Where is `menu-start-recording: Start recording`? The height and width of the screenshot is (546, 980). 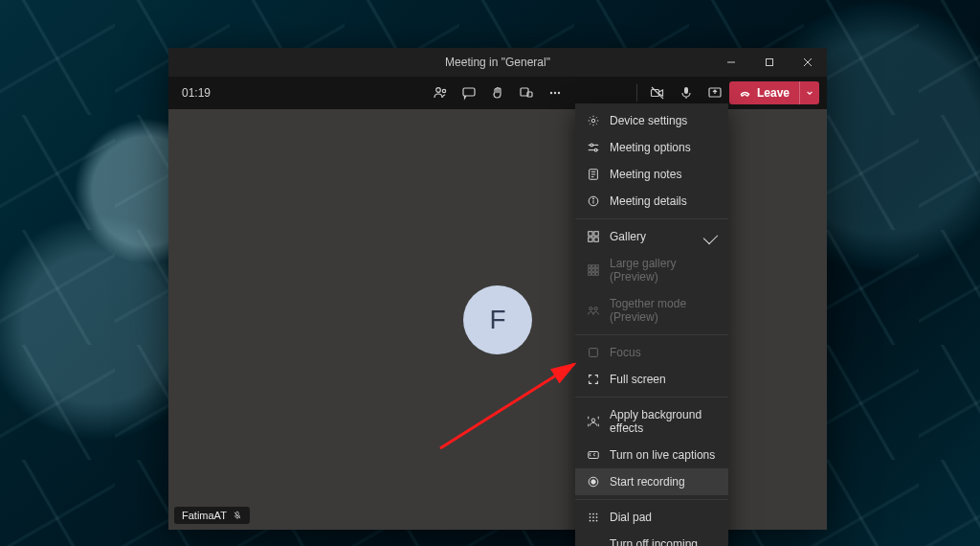
menu-start-recording: Start recording is located at coordinates (652, 482).